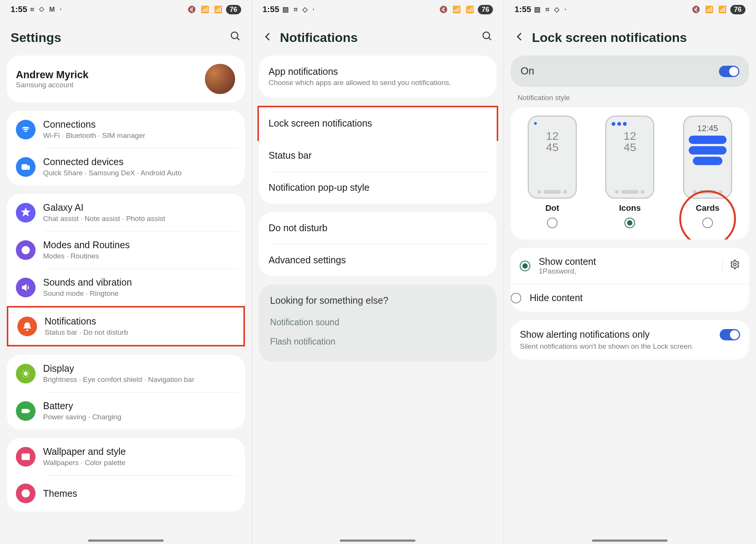  Describe the element at coordinates (126, 456) in the screenshot. I see `settings-row-wallpaper-and-style: Wallpaper and style Wallpapers · Color p…` at that location.